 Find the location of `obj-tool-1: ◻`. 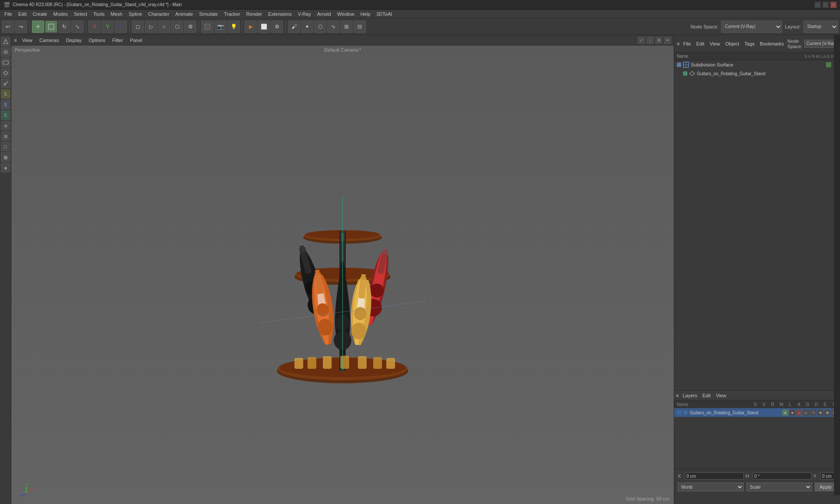

obj-tool-1: ◻ is located at coordinates (138, 27).